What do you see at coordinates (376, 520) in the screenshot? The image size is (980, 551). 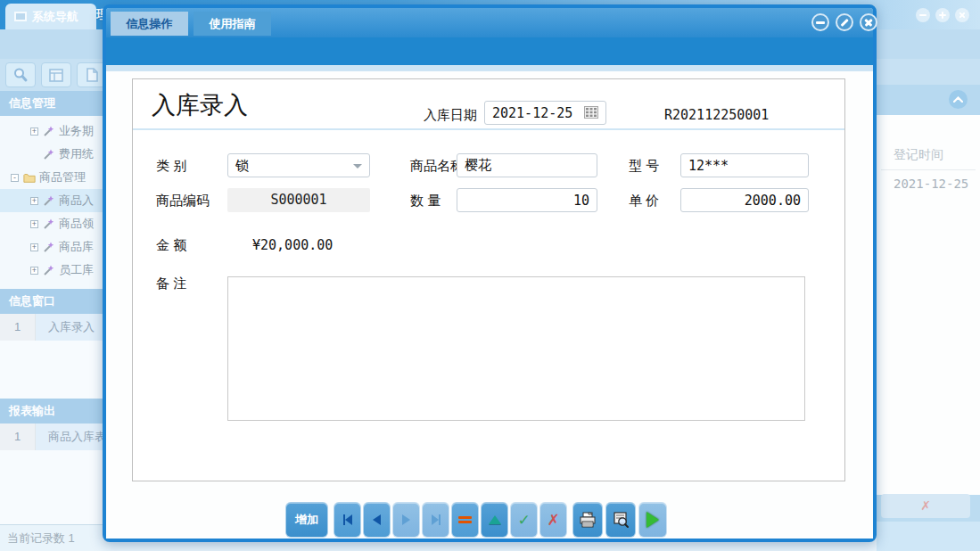 I see `previous-record-icon` at bounding box center [376, 520].